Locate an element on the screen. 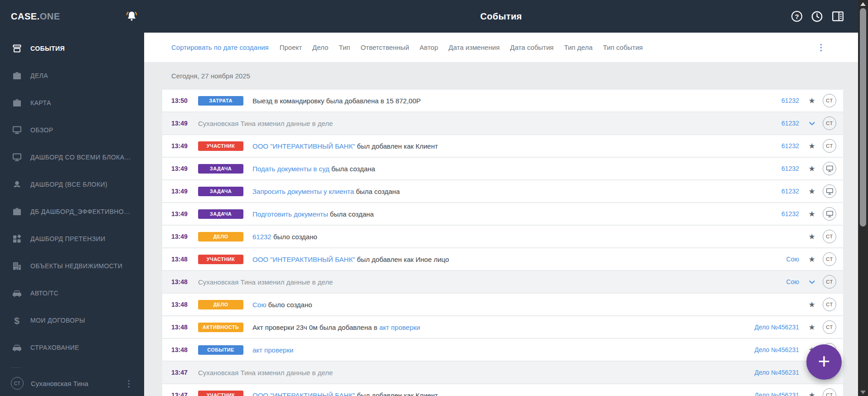 The height and width of the screenshot is (396, 868). filter-more-kebab-icon: ⋮ is located at coordinates (821, 47).